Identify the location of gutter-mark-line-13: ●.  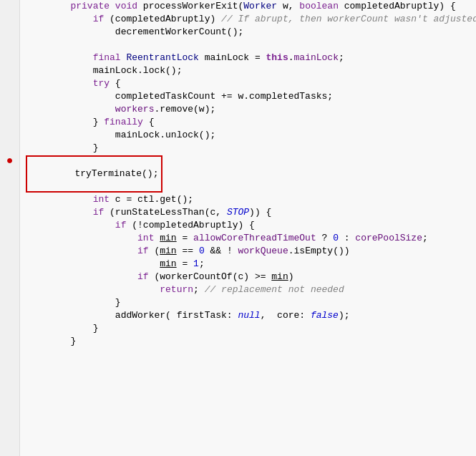
(10, 161).